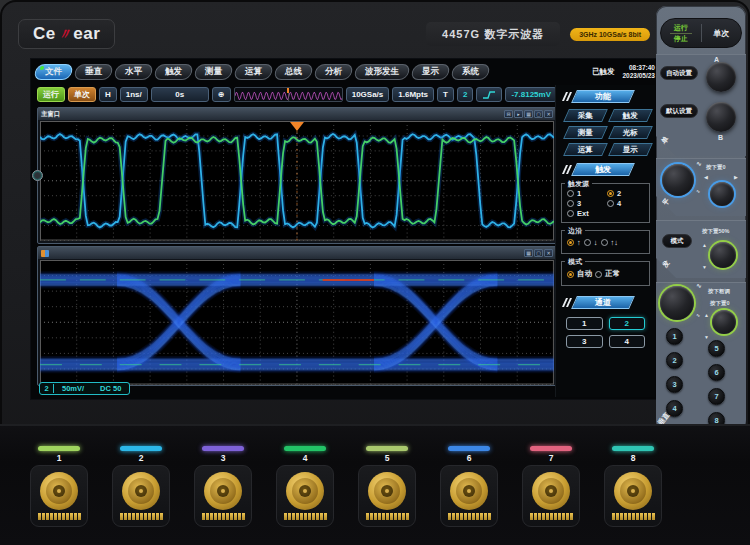 This screenshot has height=545, width=750. What do you see at coordinates (674, 360) in the screenshot?
I see `channel-key-2: 2` at bounding box center [674, 360].